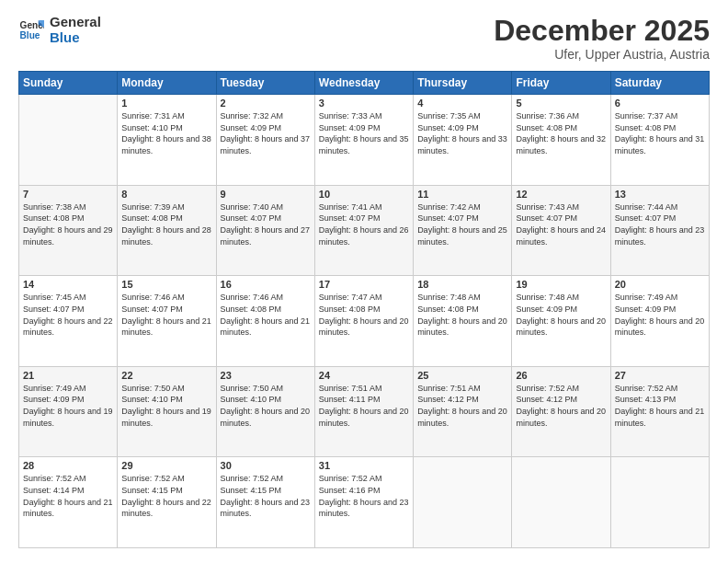 Image resolution: width=728 pixels, height=563 pixels. I want to click on day-number: 5, so click(561, 103).